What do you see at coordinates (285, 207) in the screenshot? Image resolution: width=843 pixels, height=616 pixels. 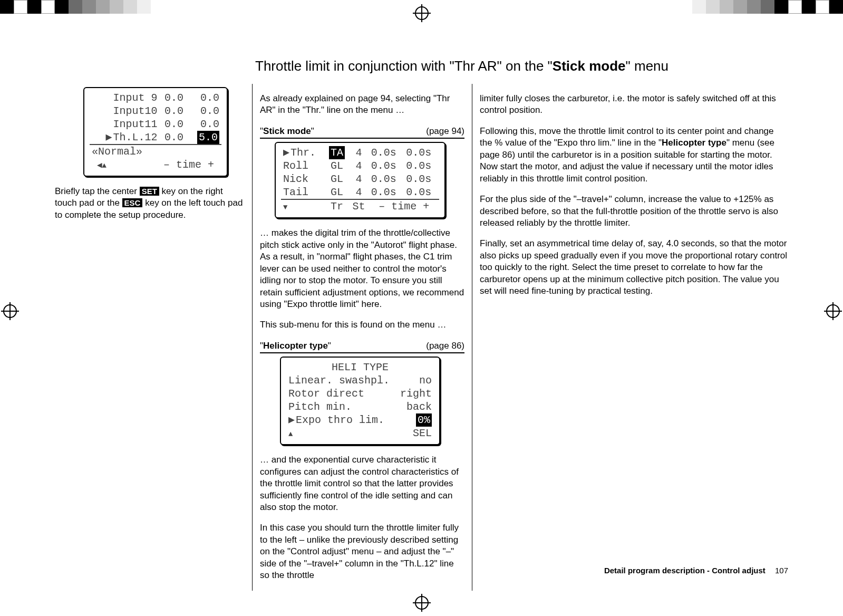 I see `down-nav-icon` at bounding box center [285, 207].